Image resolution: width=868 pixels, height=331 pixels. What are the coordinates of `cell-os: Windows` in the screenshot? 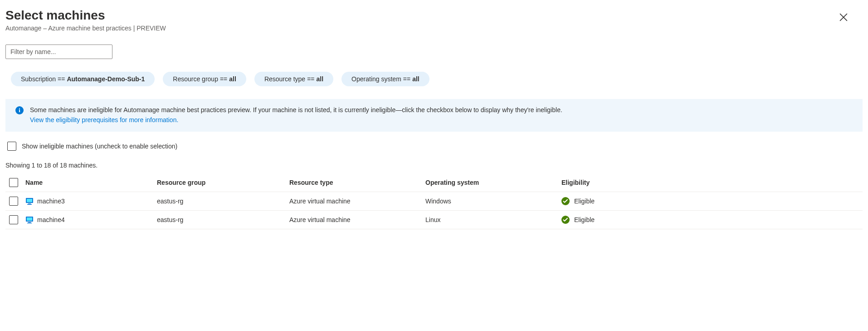 It's located at (493, 201).